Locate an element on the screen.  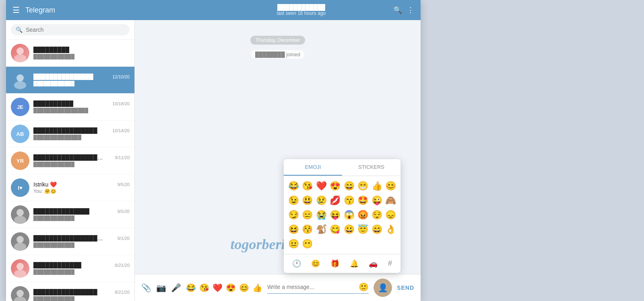
emoji-grid: 😂😘❤️😍😄😁👍😊😉😃😢💋😙🤩😜🙈😏😑😭😝😱😡😌😞😆😚🐒😋😀😇😄👌😐😶 is located at coordinates (342, 215).